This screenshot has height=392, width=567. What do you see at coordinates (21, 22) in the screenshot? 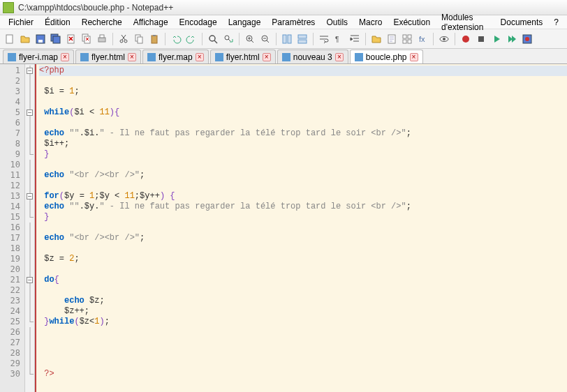
I see `menu-fichier: Fichier` at bounding box center [21, 22].